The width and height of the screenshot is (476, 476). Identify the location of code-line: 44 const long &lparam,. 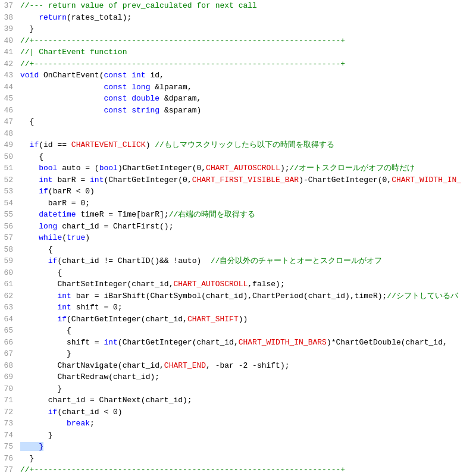
(238, 87).